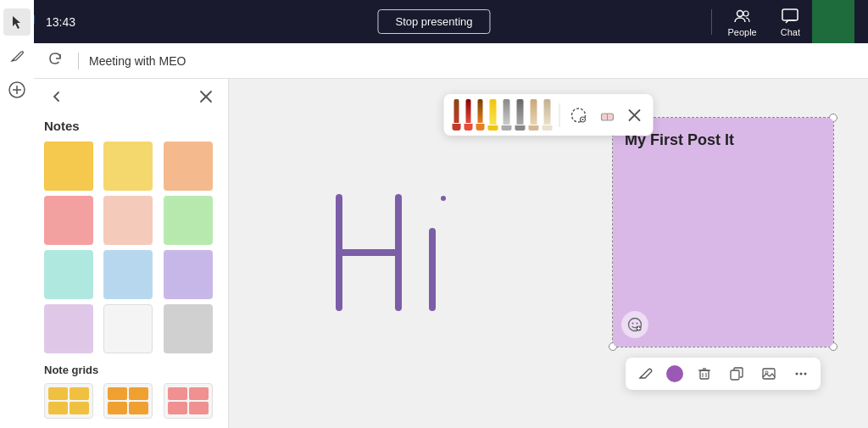 The height and width of the screenshot is (428, 868). I want to click on note-item-peach, so click(188, 166).